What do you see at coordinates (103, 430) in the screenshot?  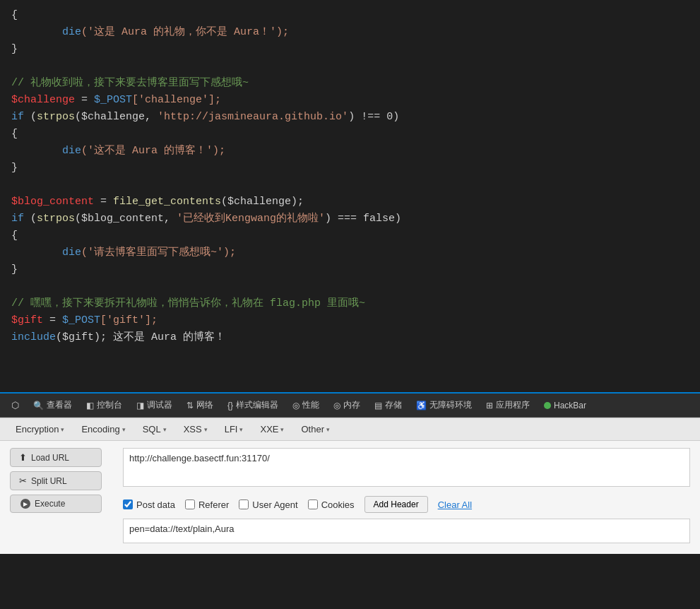 I see `menu-encoding: Encoding ▾` at bounding box center [103, 430].